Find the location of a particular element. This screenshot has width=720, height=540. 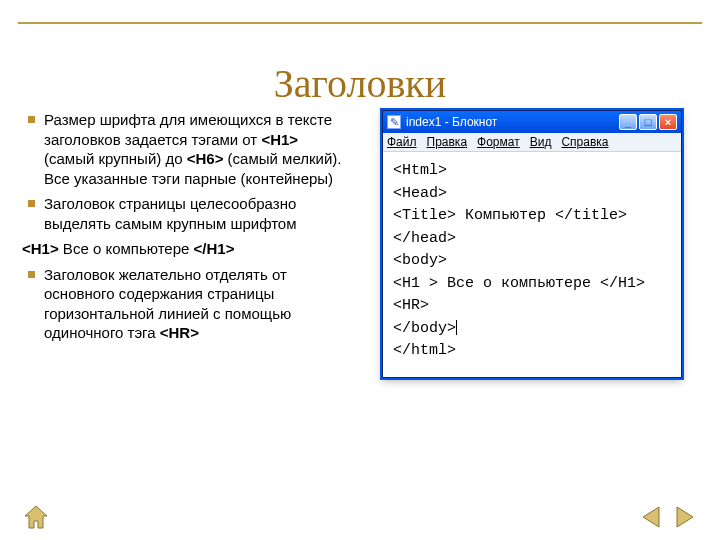

arrow-left-icon is located at coordinates (652, 517).